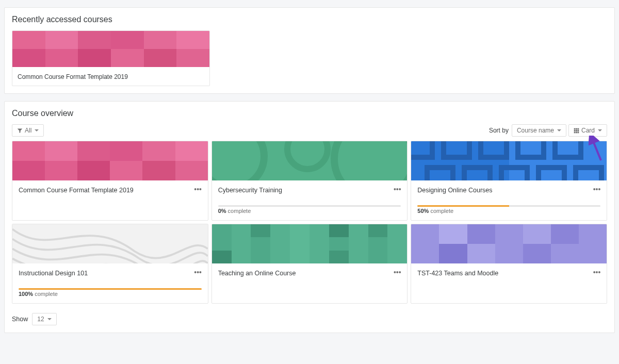 The height and width of the screenshot is (364, 619). I want to click on progress-text: 50% complete, so click(509, 211).